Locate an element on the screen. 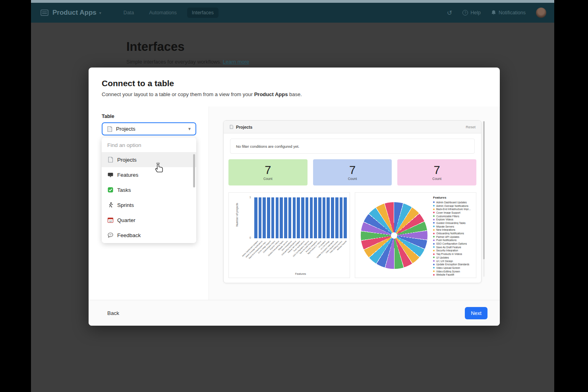 The width and height of the screenshot is (588, 392). monitor-icon is located at coordinates (110, 175).